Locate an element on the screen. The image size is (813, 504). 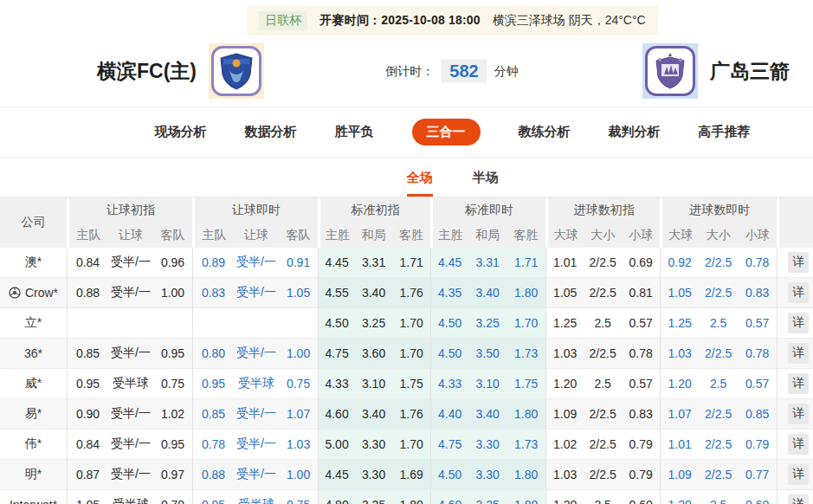
match-info-bar: 日联杯 开赛时间：2025-10-08 18:00 横滨三泽球场 阴天，24°C… is located at coordinates (452, 21).